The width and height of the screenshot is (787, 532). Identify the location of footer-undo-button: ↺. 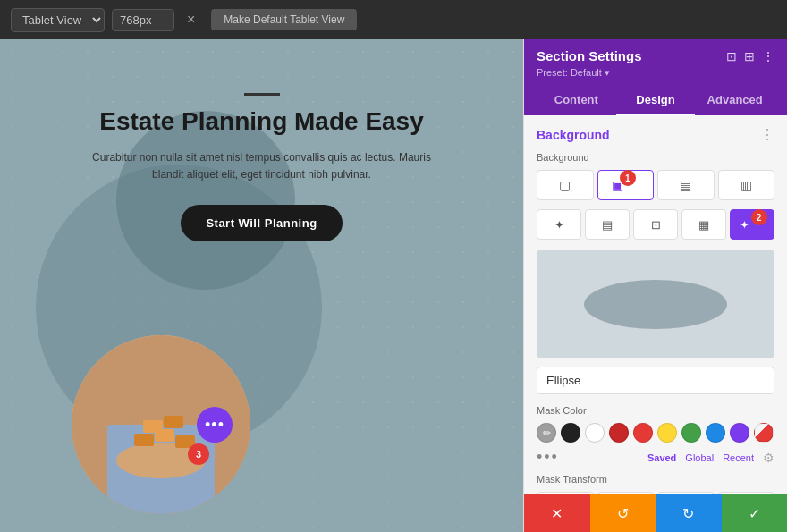
(623, 513).